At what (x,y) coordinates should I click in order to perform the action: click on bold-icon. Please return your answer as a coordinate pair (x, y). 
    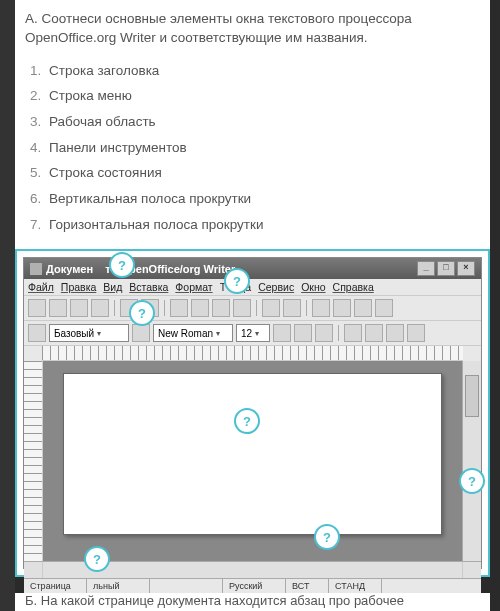
    Looking at the image, I should click on (282, 333).